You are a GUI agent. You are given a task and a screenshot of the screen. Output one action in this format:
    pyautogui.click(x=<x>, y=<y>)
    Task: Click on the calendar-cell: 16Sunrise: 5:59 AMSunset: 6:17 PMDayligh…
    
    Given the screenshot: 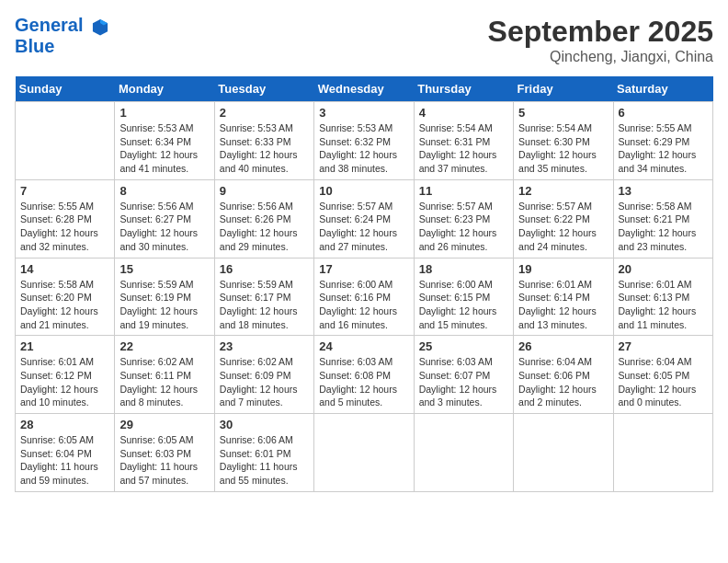 What is the action you would take?
    pyautogui.click(x=264, y=296)
    